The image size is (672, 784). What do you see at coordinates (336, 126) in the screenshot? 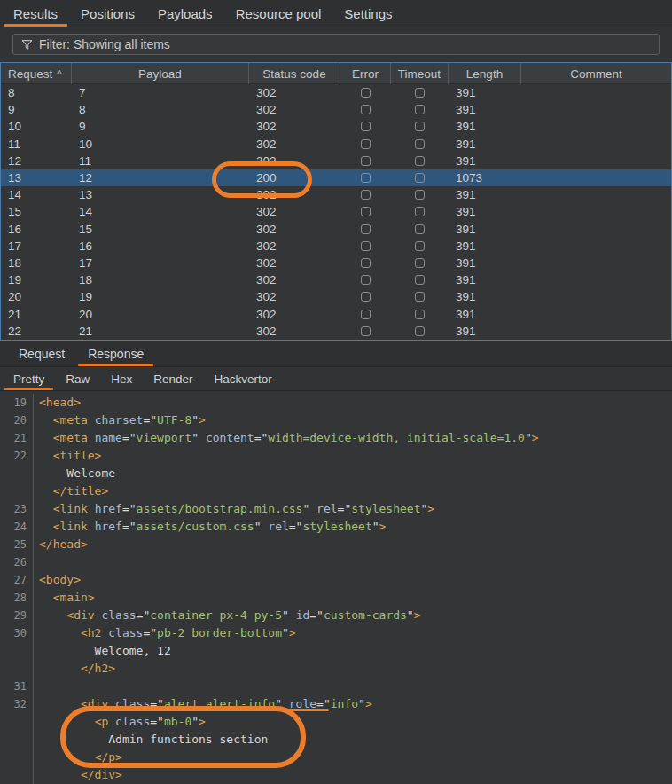
I see `table-row: 109302391` at bounding box center [336, 126].